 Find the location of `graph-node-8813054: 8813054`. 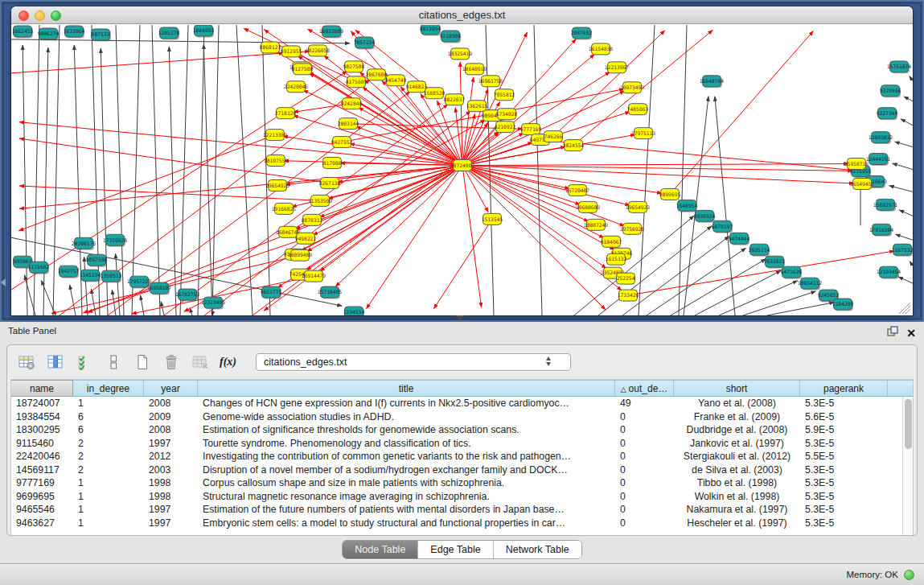

graph-node-8813054: 8813054 is located at coordinates (431, 31).